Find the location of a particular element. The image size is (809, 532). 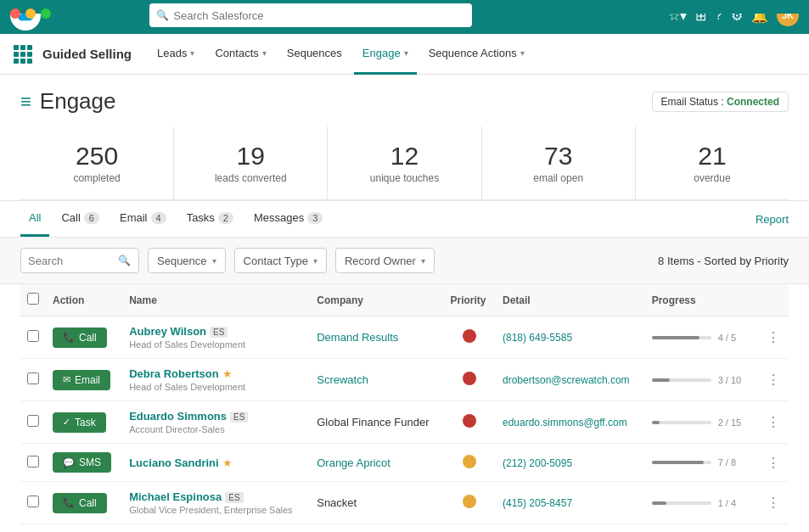

search-container: 🔍 is located at coordinates (311, 15).